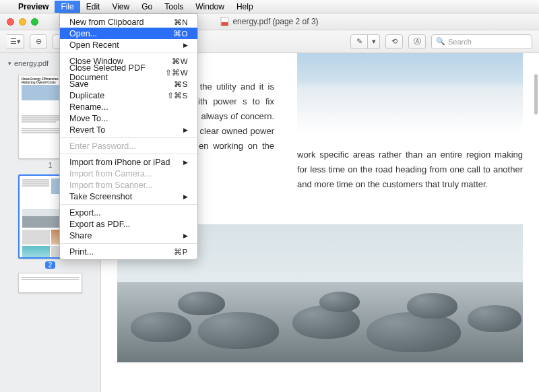 This screenshot has height=392, width=539. Describe the element at coordinates (270, 22) in the screenshot. I see `window-title: energy.pdf (page 2 of 3)` at that location.